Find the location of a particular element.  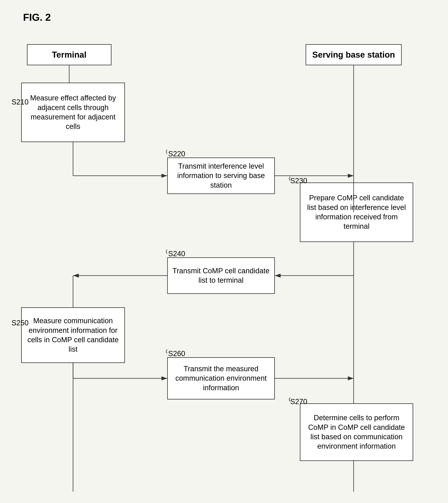

s260-box: Transmit the measured communication envi… is located at coordinates (221, 378).